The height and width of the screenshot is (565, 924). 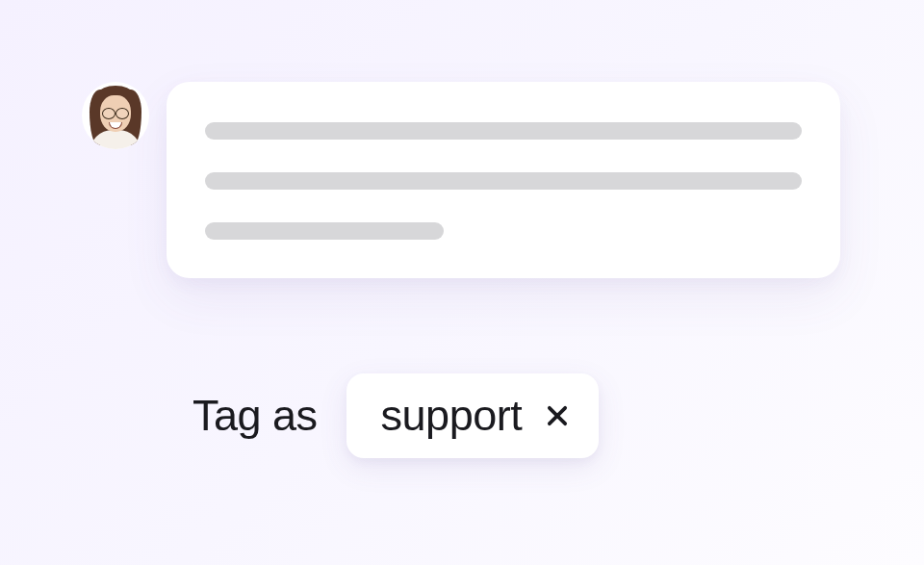 What do you see at coordinates (396, 416) in the screenshot?
I see `tag-row: Tag as support` at bounding box center [396, 416].